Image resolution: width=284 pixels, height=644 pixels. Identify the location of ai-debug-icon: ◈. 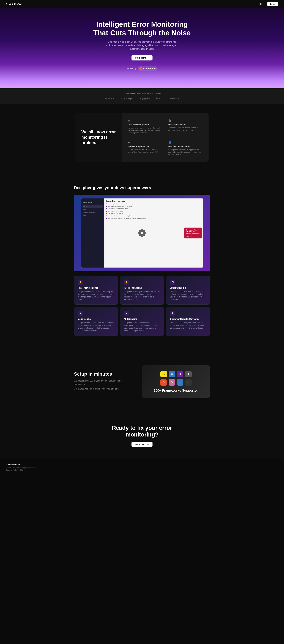
(126, 314).